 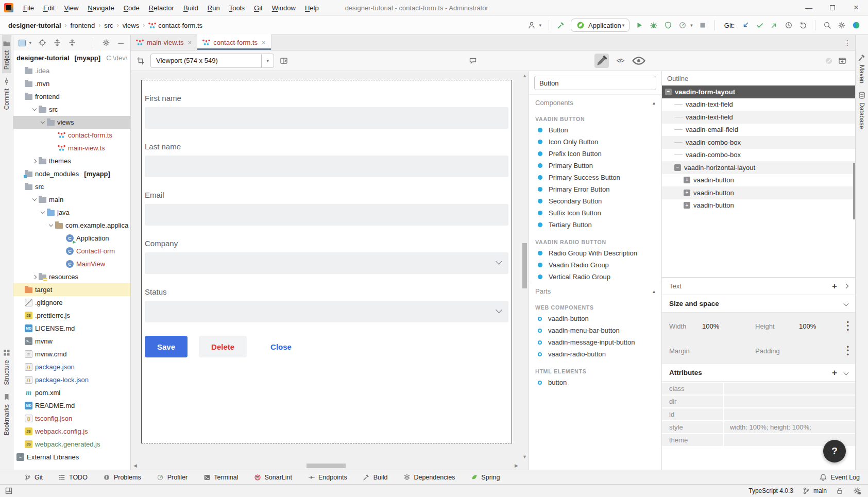 I want to click on palette-item: vaadin-message-input-button, so click(x=595, y=342).